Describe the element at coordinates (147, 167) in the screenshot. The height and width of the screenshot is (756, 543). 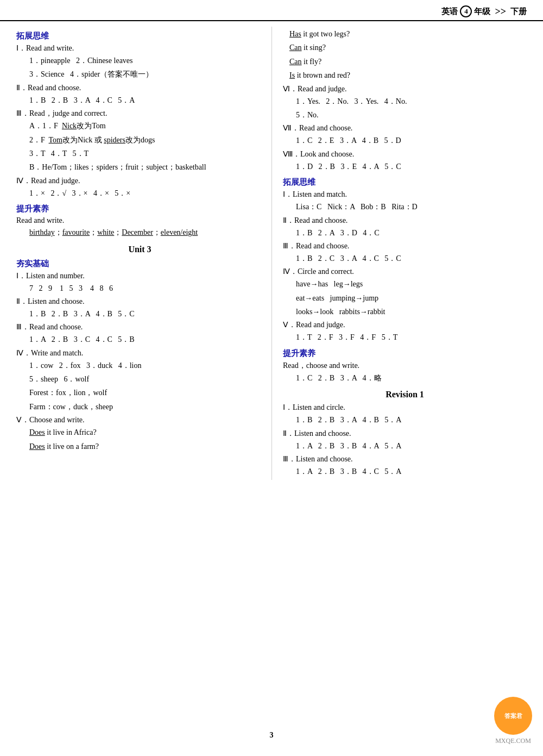
I see `answer-iii-b: B．He/Tom；likes；spiders；fruit；subject；bas…` at that location.